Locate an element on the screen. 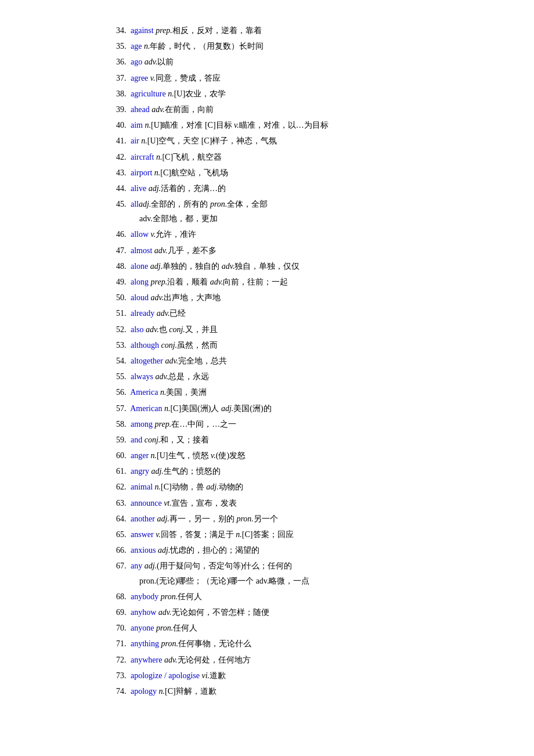 The image size is (534, 756). entry-def: 美国，美洲 is located at coordinates (186, 393).